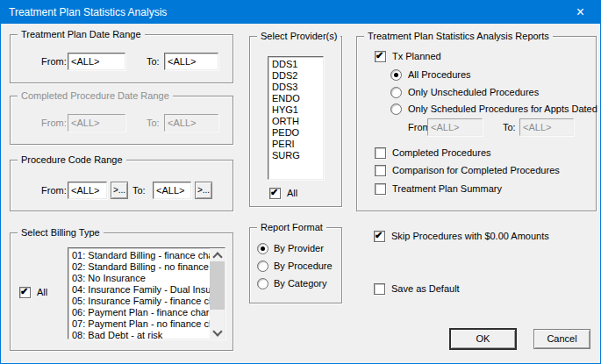  What do you see at coordinates (263, 284) in the screenshot?
I see `radio-by-category` at bounding box center [263, 284].